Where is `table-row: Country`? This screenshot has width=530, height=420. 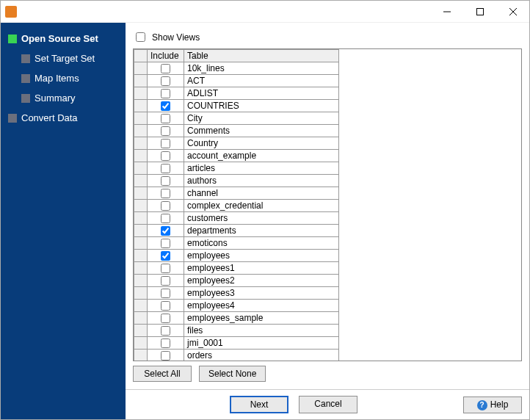 table-row: Country is located at coordinates (236, 144).